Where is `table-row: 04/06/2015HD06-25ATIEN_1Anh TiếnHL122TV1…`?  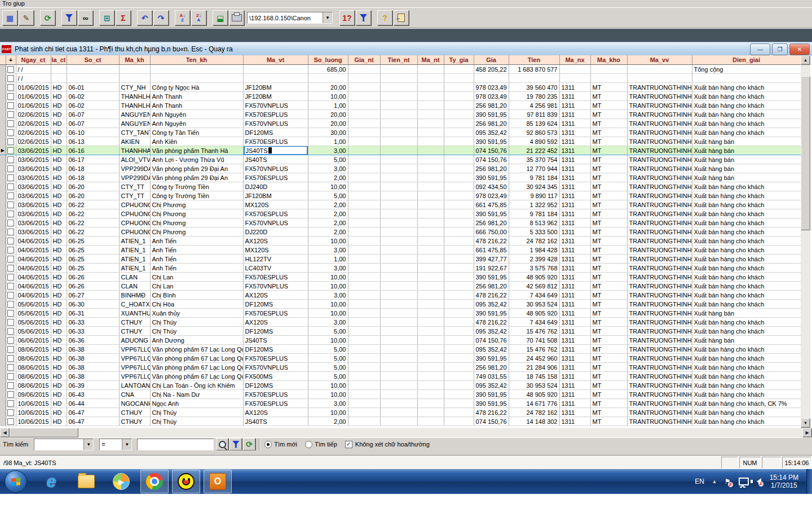
table-row: 04/06/2015HD06-25ATIEN_1Anh TiếnHL122TV1… is located at coordinates (400, 259).